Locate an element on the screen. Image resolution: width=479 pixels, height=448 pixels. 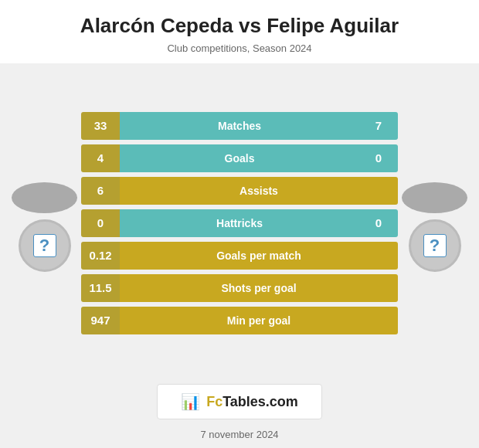
stat-row: 0Hattricks0 is located at coordinates (240, 223).